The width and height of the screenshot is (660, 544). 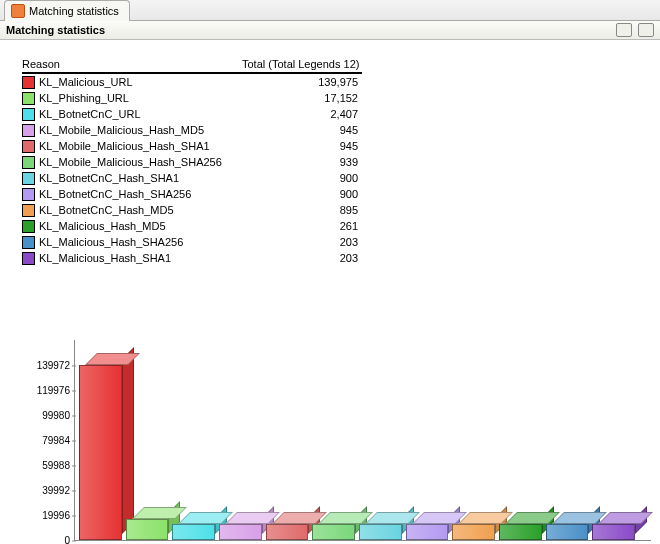 What do you see at coordinates (330, 98) in the screenshot?
I see `legend-value: 17,152` at bounding box center [330, 98].